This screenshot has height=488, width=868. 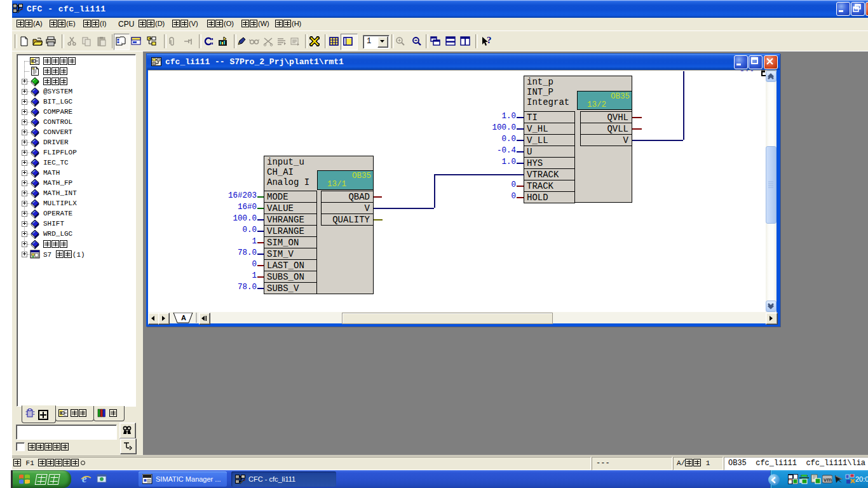 What do you see at coordinates (827, 480) in the screenshot?
I see `svg-text: vm` at bounding box center [827, 480].